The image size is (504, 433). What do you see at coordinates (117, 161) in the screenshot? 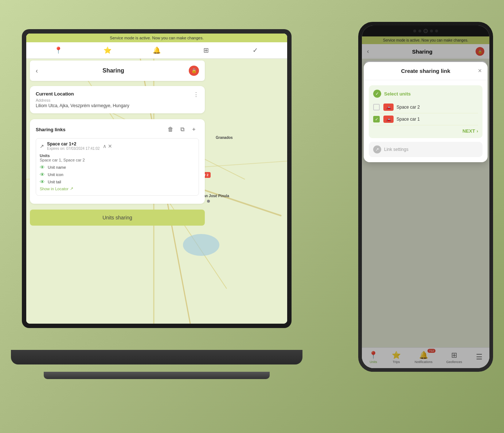
I see `sharing-links-card: Sharing links 🗑 ⧉ + ↗ Space car 1+2 Expi…` at bounding box center [117, 161].